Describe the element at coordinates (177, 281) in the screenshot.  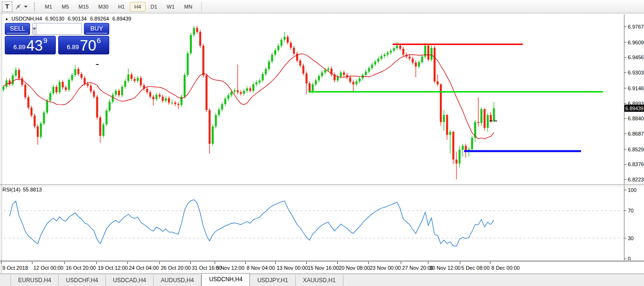
I see `chart-tab-audusd-h4: AUDUSD,H4` at that location.